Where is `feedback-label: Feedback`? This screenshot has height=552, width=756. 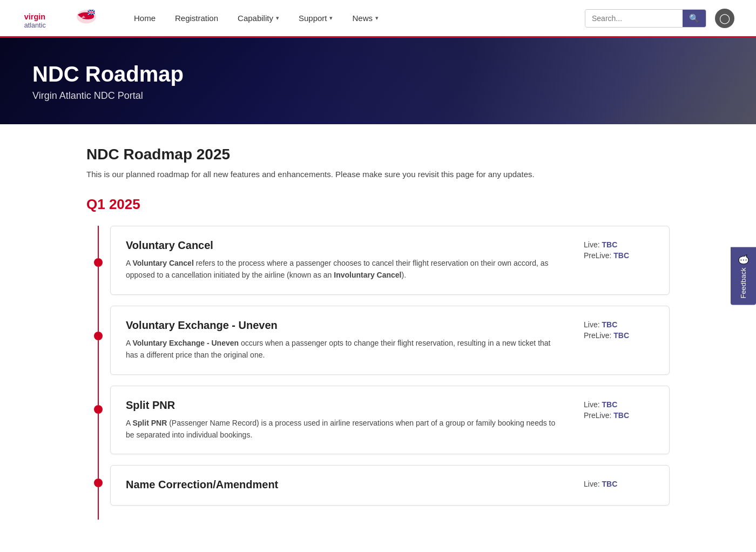 feedback-label: Feedback is located at coordinates (743, 283).